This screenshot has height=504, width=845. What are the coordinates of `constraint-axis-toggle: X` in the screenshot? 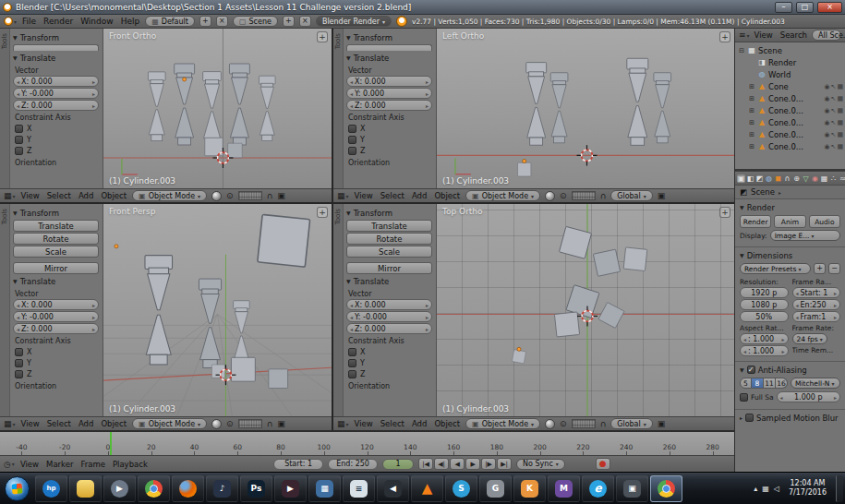 It's located at (55, 352).